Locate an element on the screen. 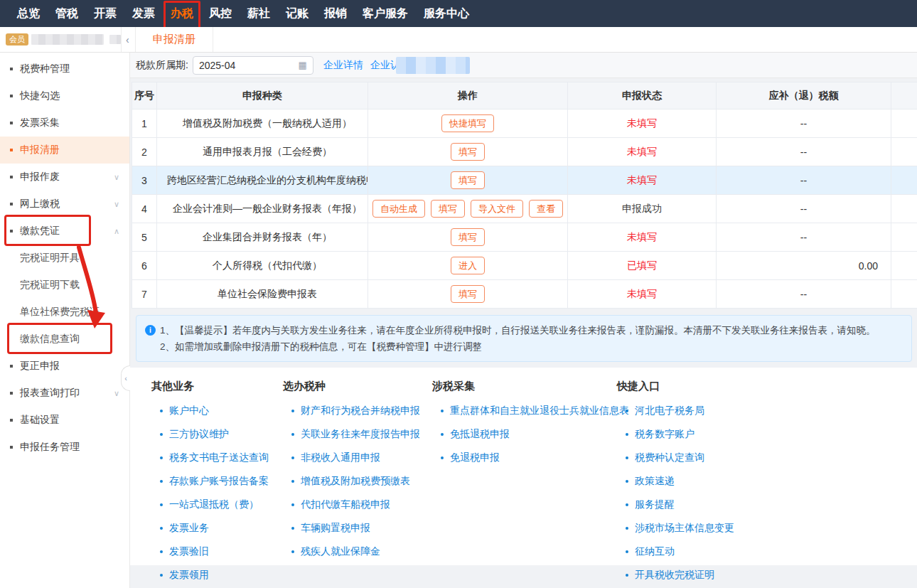 The width and height of the screenshot is (917, 588). quick-link-服务提醒: 服务提醒 is located at coordinates (655, 505).